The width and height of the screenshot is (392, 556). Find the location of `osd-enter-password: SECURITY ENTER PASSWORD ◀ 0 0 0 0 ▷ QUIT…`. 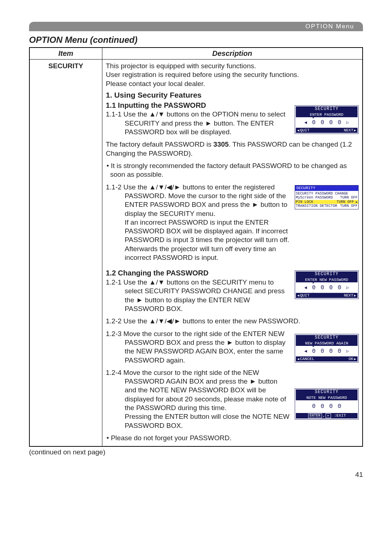

osd-enter-password: SECURITY ENTER PASSWORD ◀ 0 0 0 0 ▷ QUIT… is located at coordinates (327, 120).